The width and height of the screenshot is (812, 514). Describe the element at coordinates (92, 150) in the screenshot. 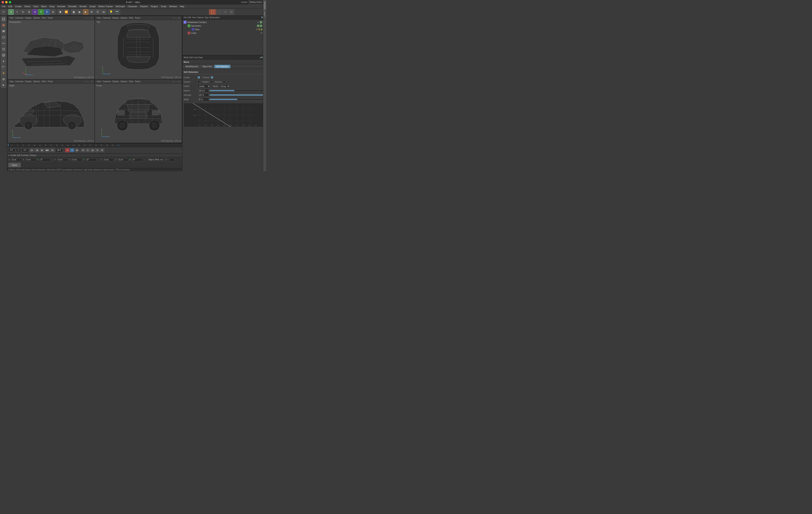

I see `timeline-extra-3: ▥` at that location.